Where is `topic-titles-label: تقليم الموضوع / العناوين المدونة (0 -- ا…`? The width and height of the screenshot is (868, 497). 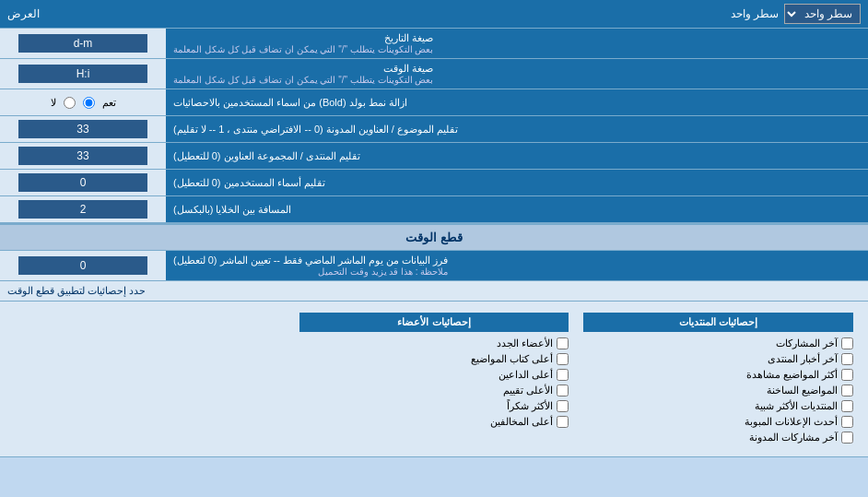 topic-titles-label: تقليم الموضوع / العناوين المدونة (0 -- ا… is located at coordinates (517, 129).